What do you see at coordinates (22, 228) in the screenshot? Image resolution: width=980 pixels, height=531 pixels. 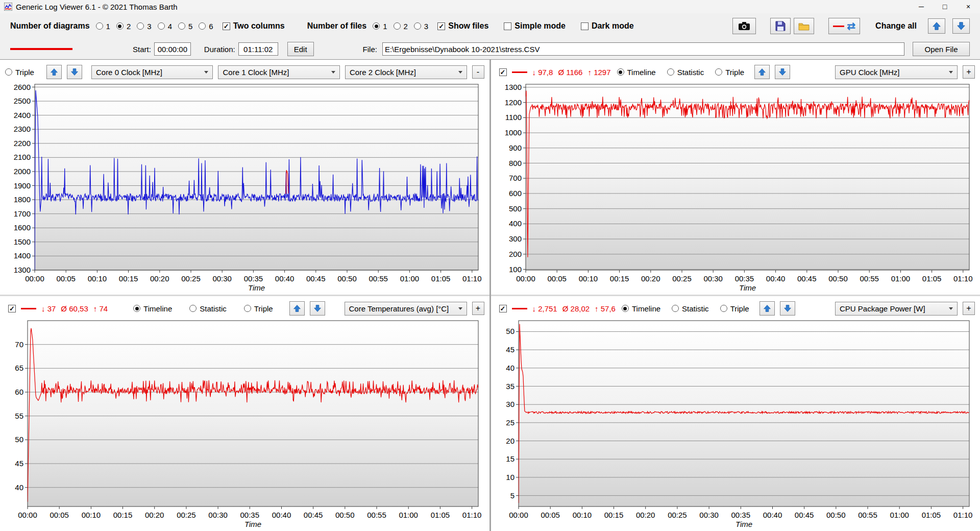 I see `svg-text: 1600` at bounding box center [22, 228].